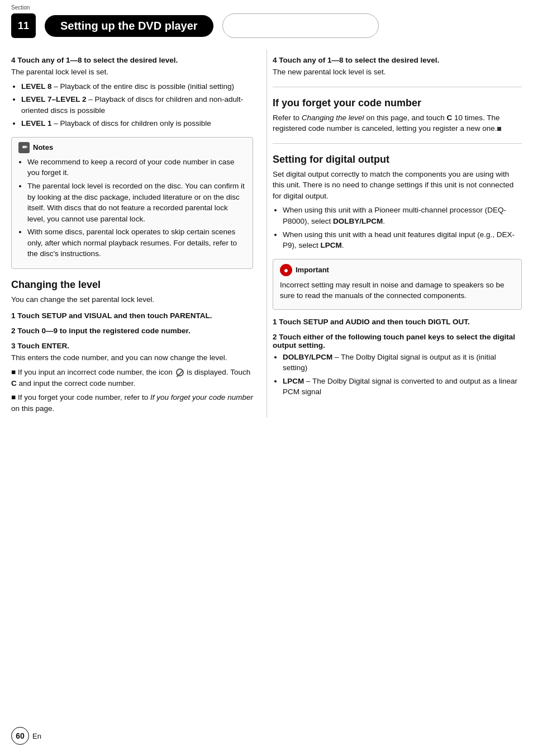  What do you see at coordinates (37, 736) in the screenshot?
I see `lang-label: En` at bounding box center [37, 736].